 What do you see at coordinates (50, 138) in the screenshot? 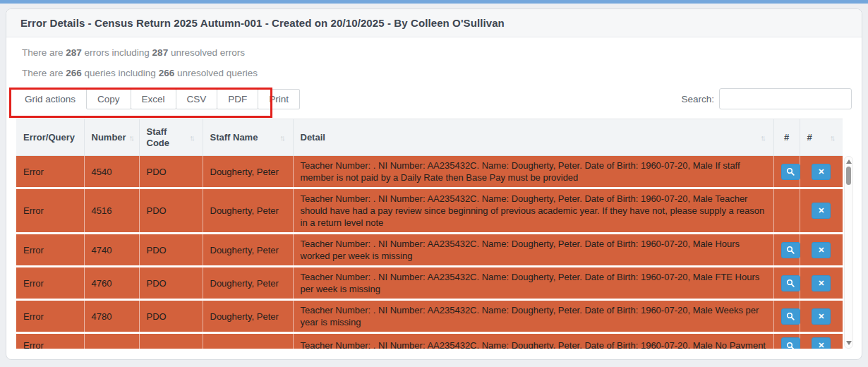
I see `col-header-error-query: Error/Query` at bounding box center [50, 138].